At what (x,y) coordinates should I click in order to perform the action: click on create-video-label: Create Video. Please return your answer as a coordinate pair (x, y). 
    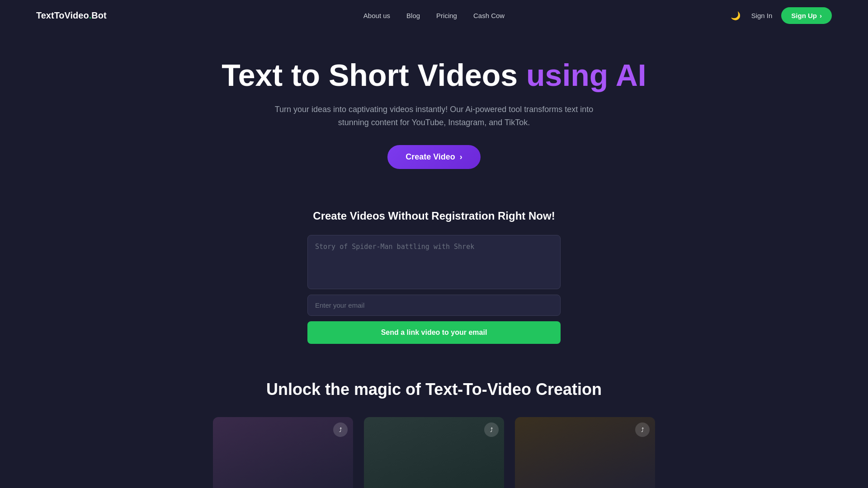
    Looking at the image, I should click on (430, 157).